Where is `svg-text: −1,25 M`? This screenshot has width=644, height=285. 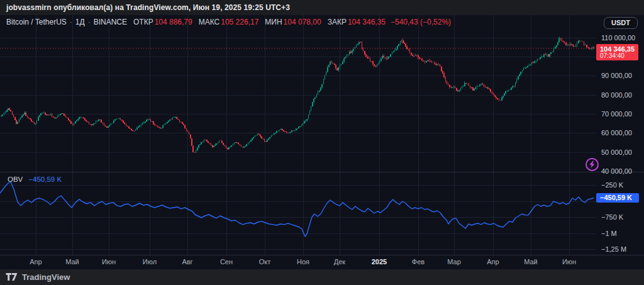
svg-text: −1,25 M is located at coordinates (614, 249).